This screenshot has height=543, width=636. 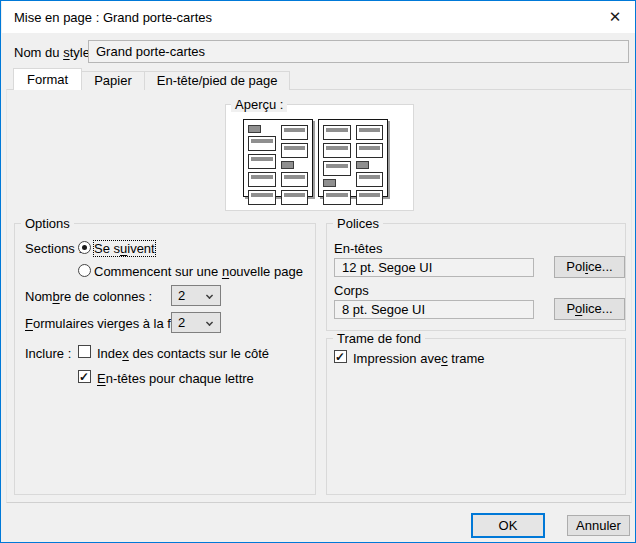 I want to click on tab-papier: Papier, so click(x=113, y=80).